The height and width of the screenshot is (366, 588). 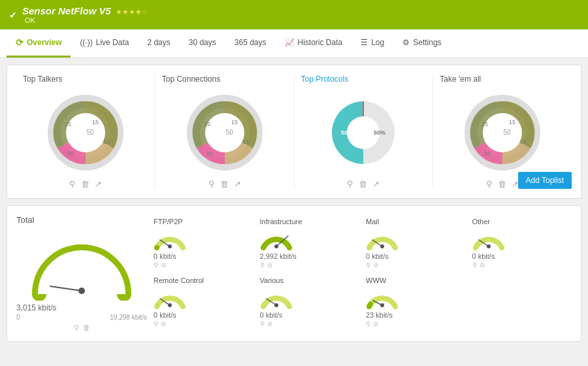 I want to click on tab-30days: 30 days, so click(x=203, y=43).